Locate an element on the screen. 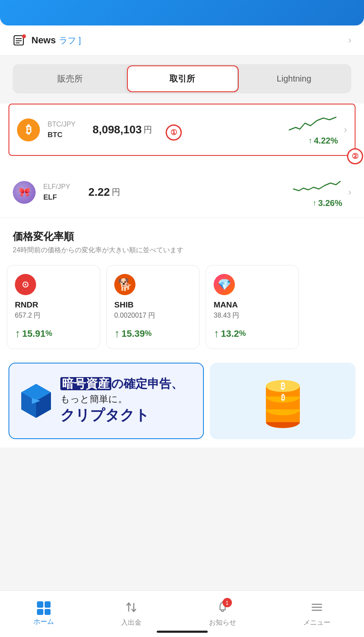 This screenshot has width=364, height=637. annotation-circle-1: ① is located at coordinates (174, 132).